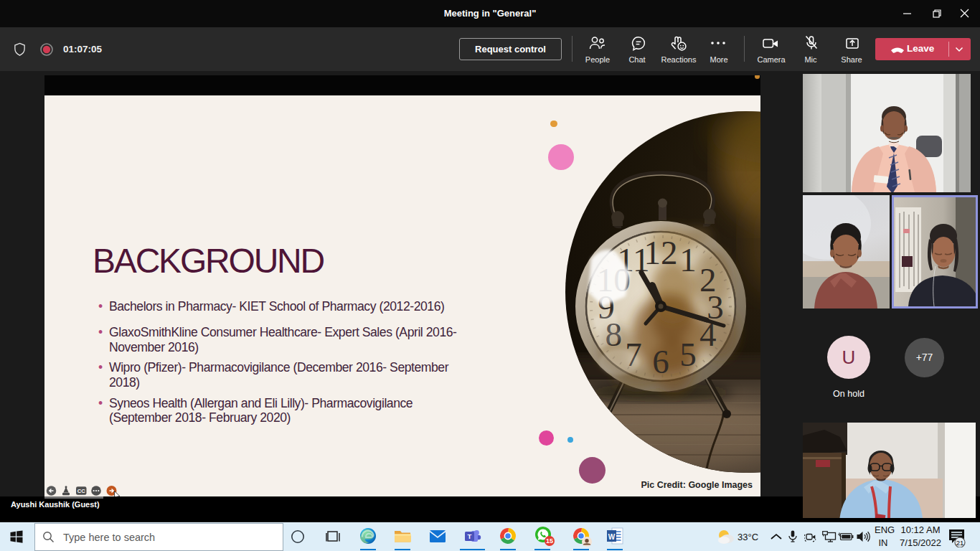  Describe the element at coordinates (661, 253) in the screenshot. I see `svg-text: 12` at that location.